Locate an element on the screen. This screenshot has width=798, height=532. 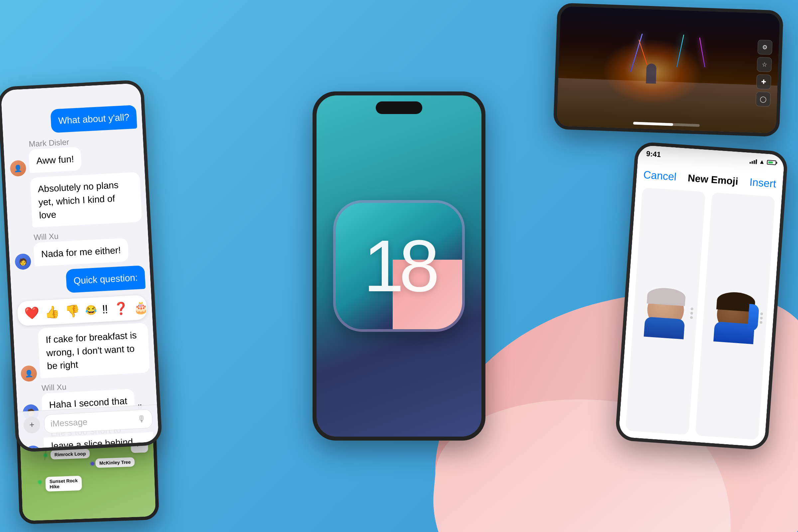
message-bubble: If cake for breakfast is wrong, I don't … is located at coordinates (94, 351).